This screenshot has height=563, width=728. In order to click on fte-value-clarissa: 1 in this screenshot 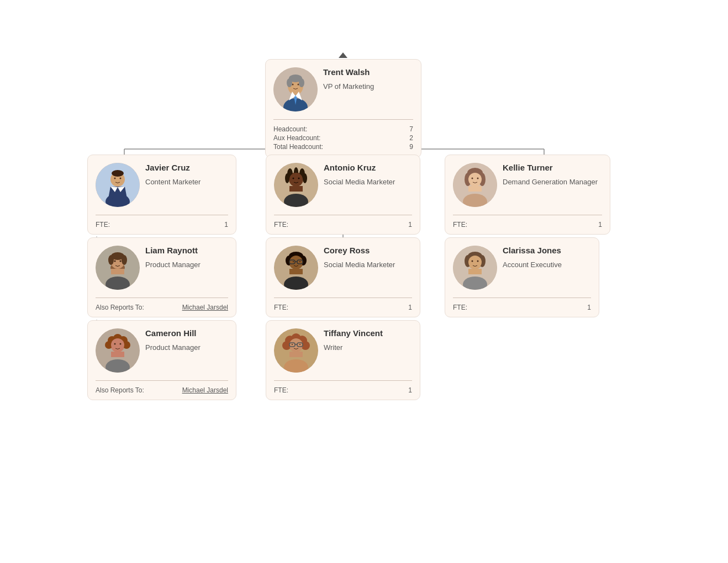, I will do `click(589, 307)`.